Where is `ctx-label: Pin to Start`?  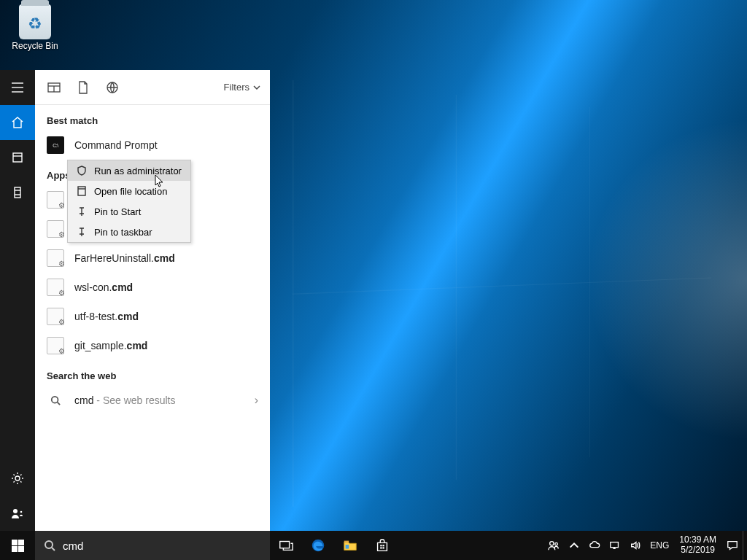 ctx-label: Pin to Start is located at coordinates (117, 211).